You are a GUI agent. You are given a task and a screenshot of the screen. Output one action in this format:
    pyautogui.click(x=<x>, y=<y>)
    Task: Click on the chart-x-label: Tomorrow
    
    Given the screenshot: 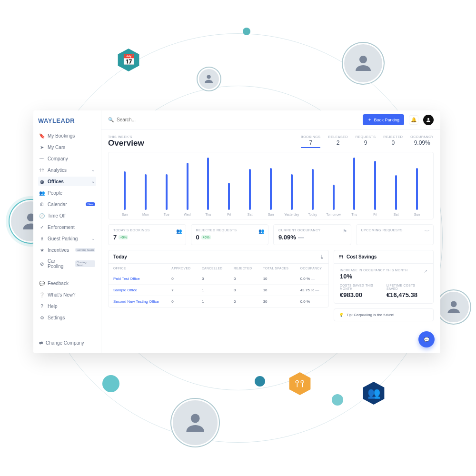 What is the action you would take?
    pyautogui.click(x=333, y=214)
    